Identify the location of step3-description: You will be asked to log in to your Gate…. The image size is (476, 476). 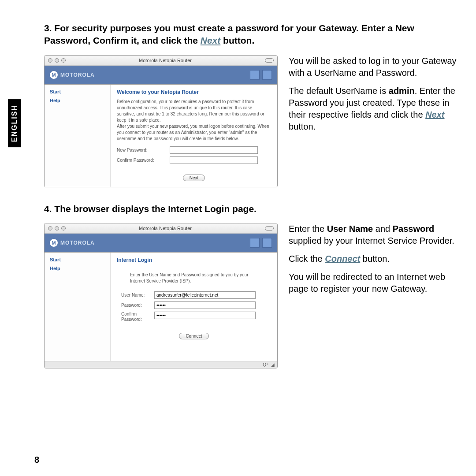
(374, 121).